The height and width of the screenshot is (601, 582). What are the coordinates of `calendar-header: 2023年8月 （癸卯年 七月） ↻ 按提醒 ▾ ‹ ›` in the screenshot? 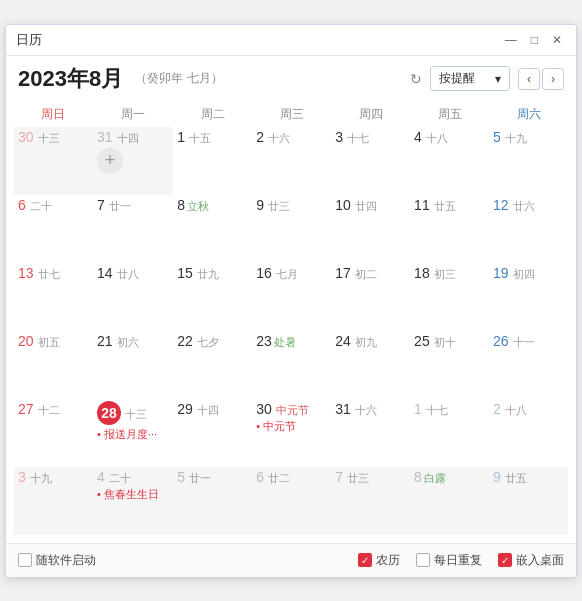 It's located at (291, 79).